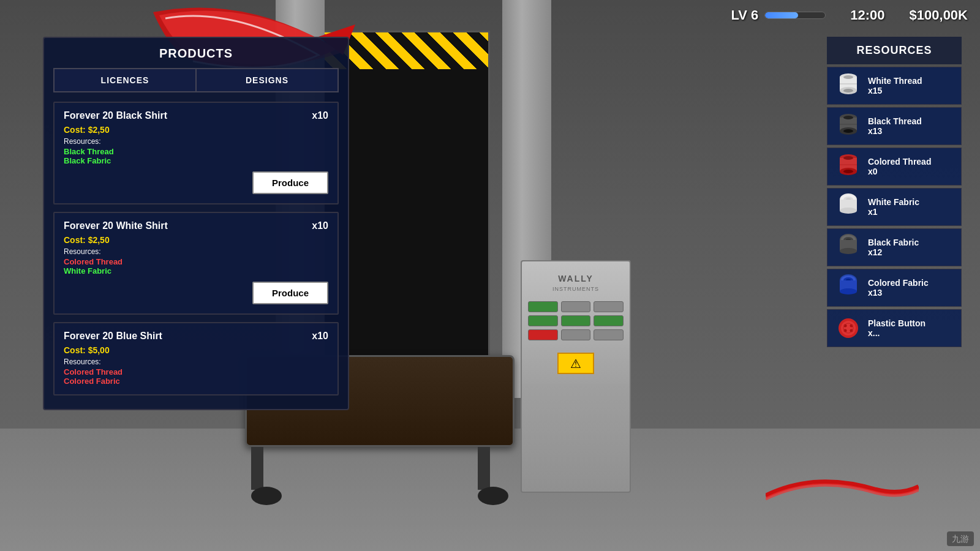  Describe the element at coordinates (895, 86) in the screenshot. I see `white-thread-info: White Thread x15` at that location.